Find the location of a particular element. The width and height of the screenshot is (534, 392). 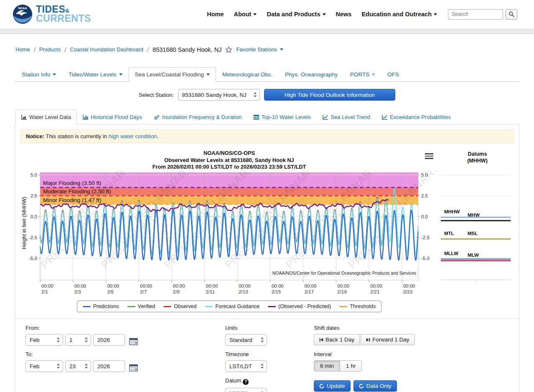

svg-text: 2/19 is located at coordinates (342, 292).